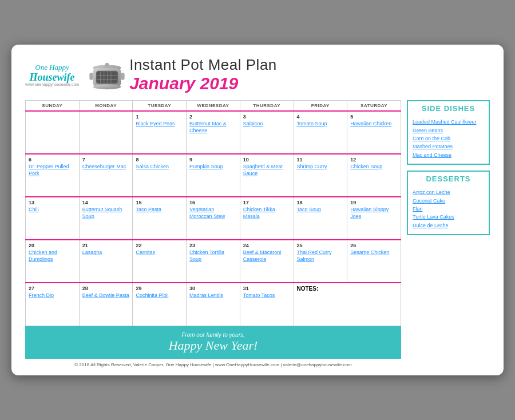 This screenshot has height=420, width=515. I want to click on month-title: January 2019, so click(310, 84).